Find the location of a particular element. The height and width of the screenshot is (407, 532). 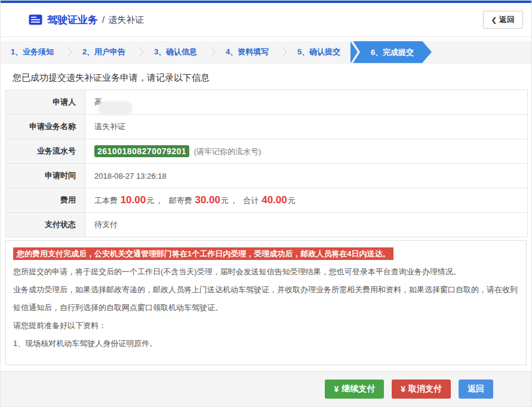

back-button-bottom-label: 返回 is located at coordinates (476, 389).